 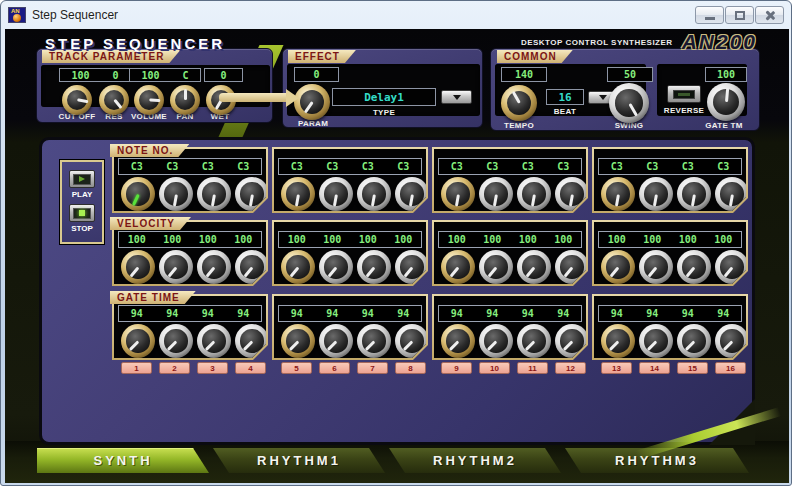 What do you see at coordinates (670, 166) in the screenshot?
I see `seq-display-note-group-4: C3C3C3C3` at bounding box center [670, 166].